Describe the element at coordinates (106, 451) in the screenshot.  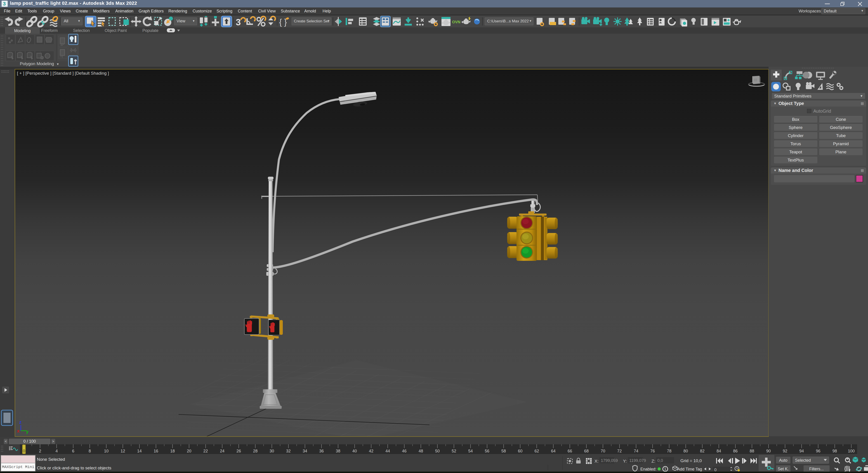
I see `svg-text: 10` at that location.